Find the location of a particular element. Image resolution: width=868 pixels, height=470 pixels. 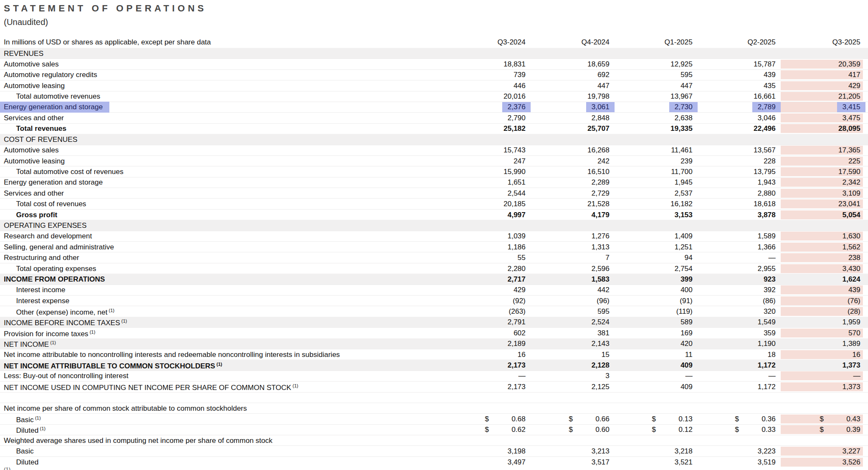

table-row: NET INCOME USED IN COMPUTING NET INCOME … is located at coordinates (434, 386).